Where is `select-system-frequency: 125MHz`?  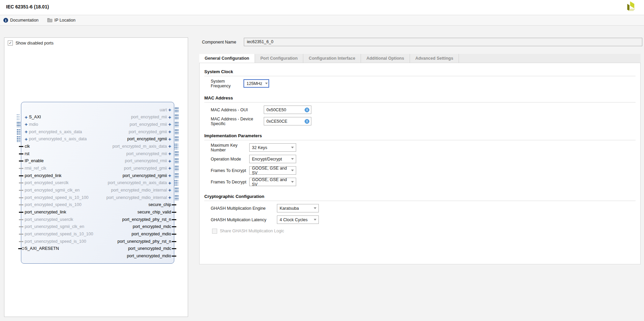 select-system-frequency: 125MHz is located at coordinates (256, 84).